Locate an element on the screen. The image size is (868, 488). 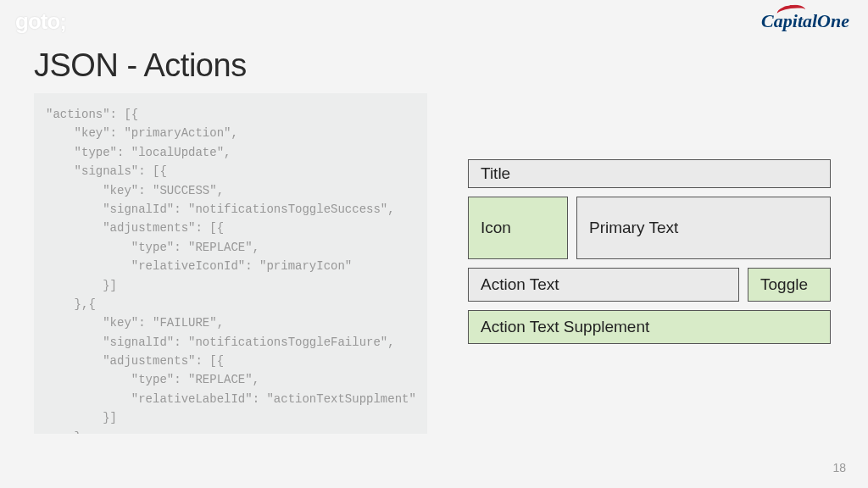
diagram-action-text-box: Action Text is located at coordinates (604, 285).